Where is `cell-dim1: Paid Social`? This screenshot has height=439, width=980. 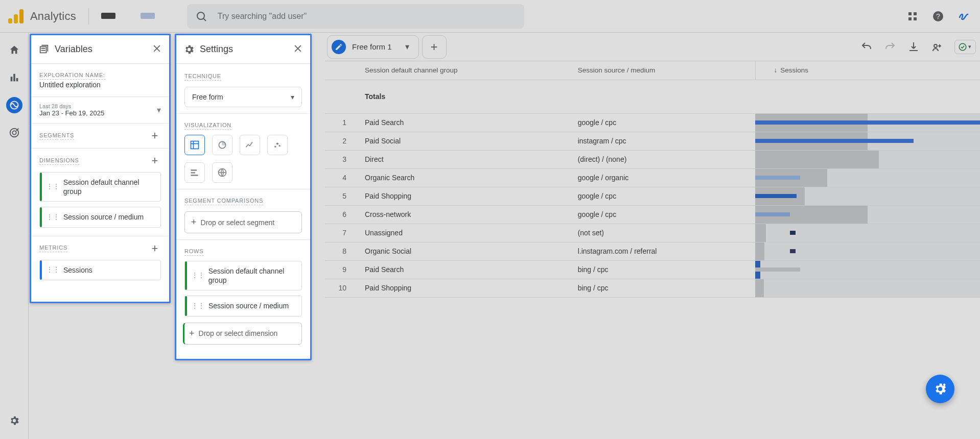
cell-dim1: Paid Social is located at coordinates (462, 141).